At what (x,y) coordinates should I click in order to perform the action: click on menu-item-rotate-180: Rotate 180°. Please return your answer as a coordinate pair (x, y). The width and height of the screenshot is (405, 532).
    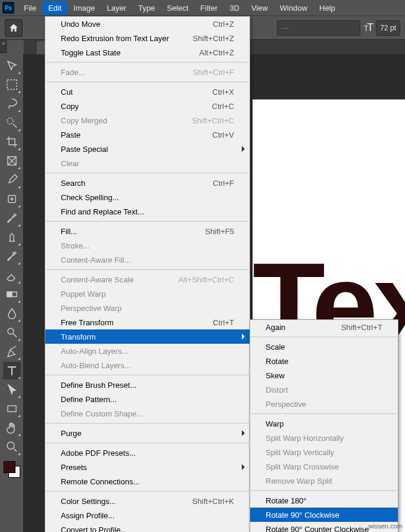
    Looking at the image, I should click on (324, 500).